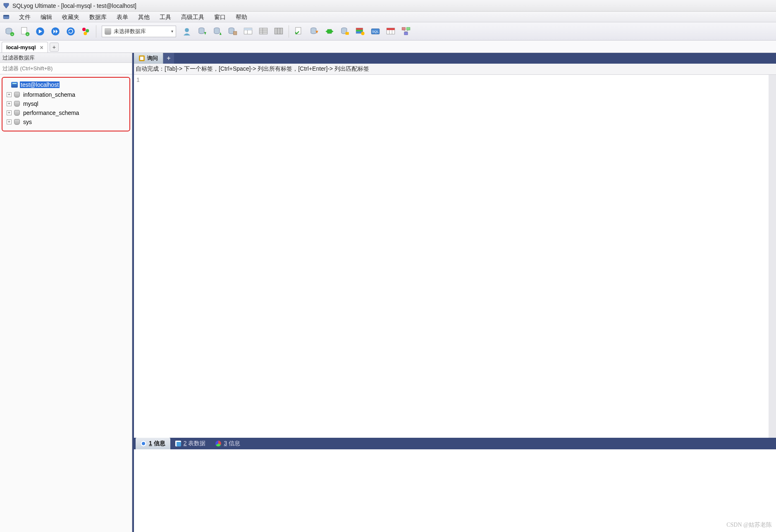  What do you see at coordinates (42, 48) in the screenshot?
I see `close-tab-icon: ×` at bounding box center [42, 48].